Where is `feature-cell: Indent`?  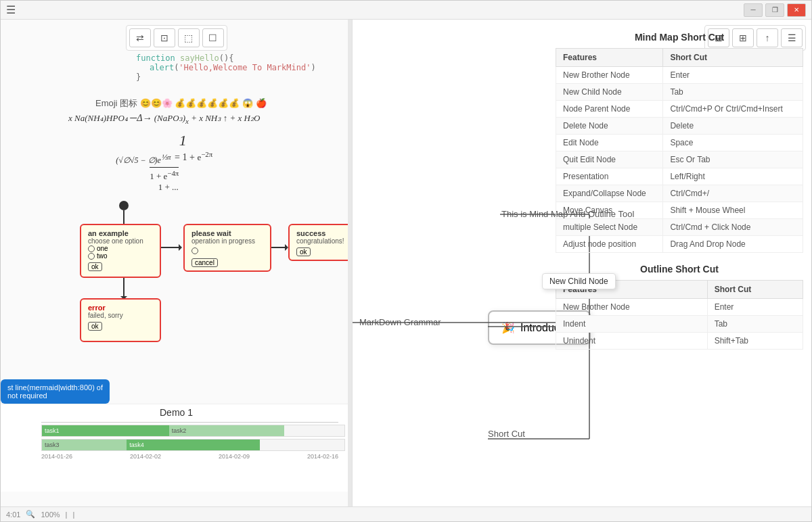 feature-cell: Indent is located at coordinates (632, 325).